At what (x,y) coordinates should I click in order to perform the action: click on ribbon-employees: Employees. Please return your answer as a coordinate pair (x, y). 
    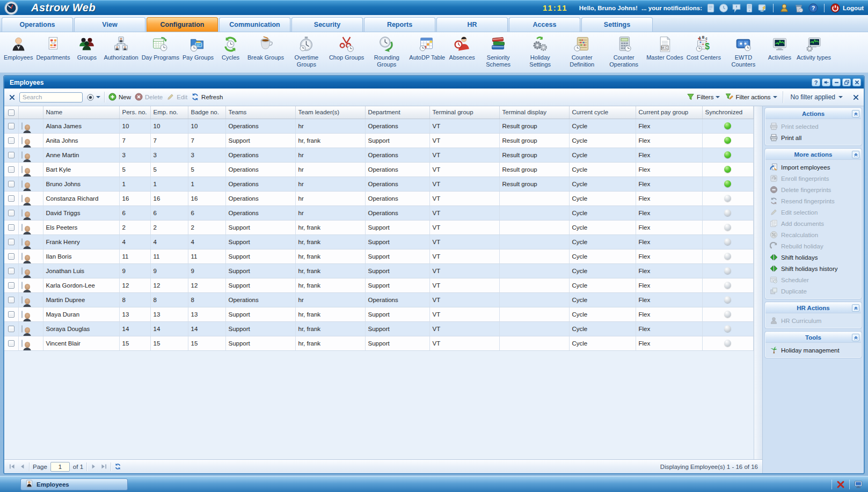
    Looking at the image, I should click on (18, 48).